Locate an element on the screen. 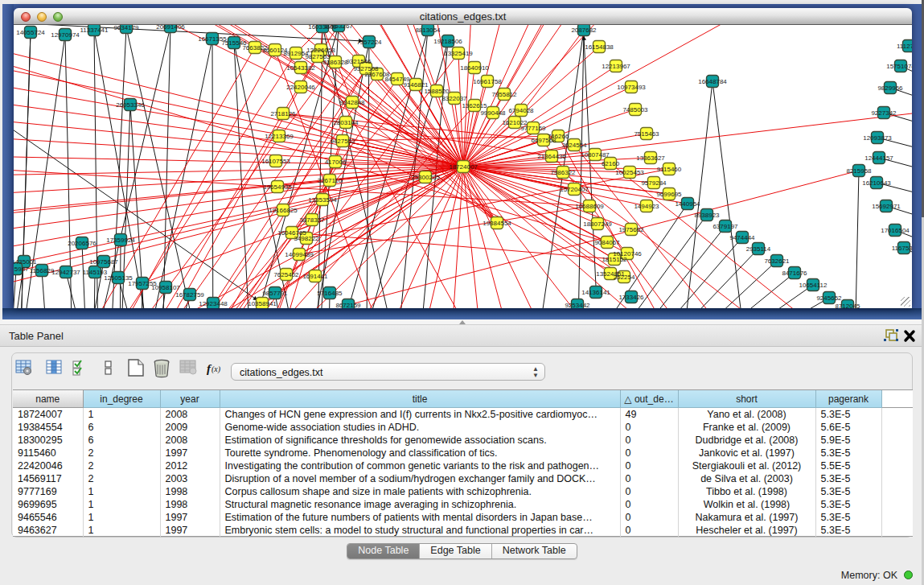 Image resolution: width=924 pixels, height=585 pixels. svg-text: 21364436 is located at coordinates (552, 156).